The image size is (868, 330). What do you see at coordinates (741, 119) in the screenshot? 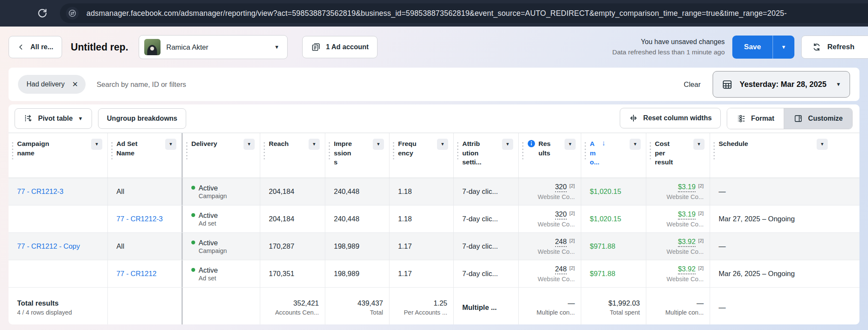
I see `format-icon` at bounding box center [741, 119].